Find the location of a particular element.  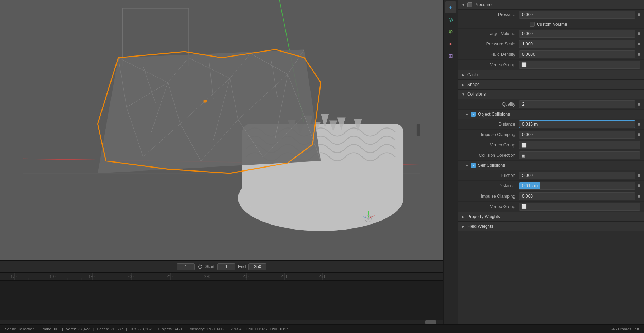

svg-text: 210 is located at coordinates (170, 276).